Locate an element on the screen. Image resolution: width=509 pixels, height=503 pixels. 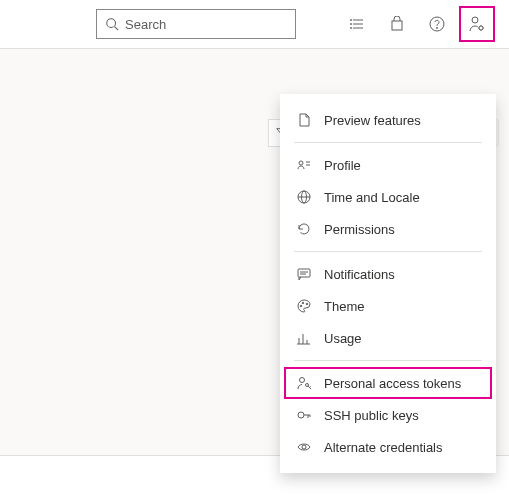
palette-icon is located at coordinates (304, 306).